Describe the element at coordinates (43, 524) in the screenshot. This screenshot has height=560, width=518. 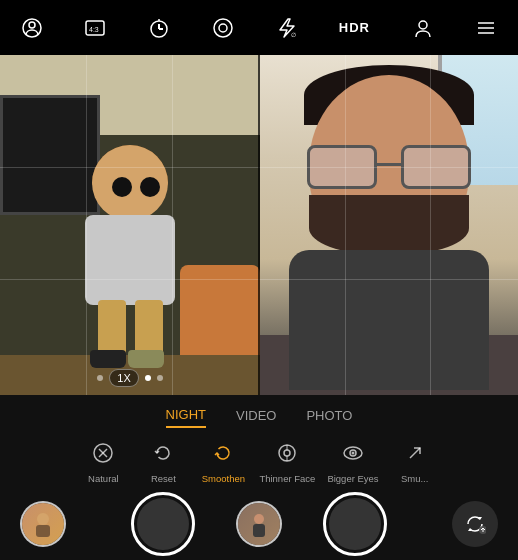
I see `thumbnail-image` at that location.